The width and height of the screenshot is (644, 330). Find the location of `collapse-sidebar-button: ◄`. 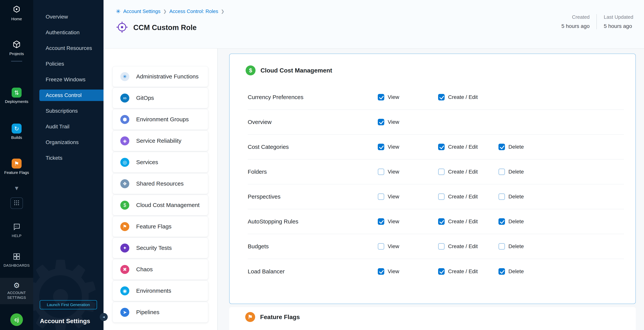

collapse-sidebar-button: ◄ is located at coordinates (104, 317).